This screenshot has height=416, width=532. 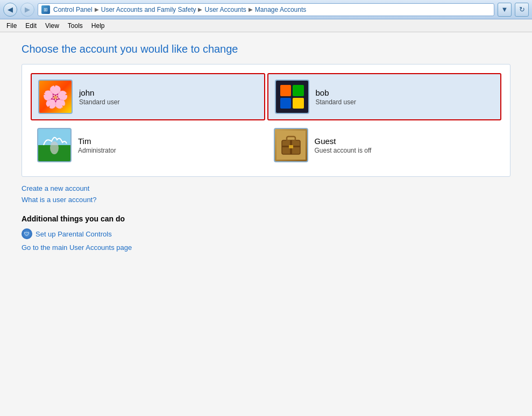 What do you see at coordinates (168, 92) in the screenshot?
I see `account-name-john: john` at bounding box center [168, 92].